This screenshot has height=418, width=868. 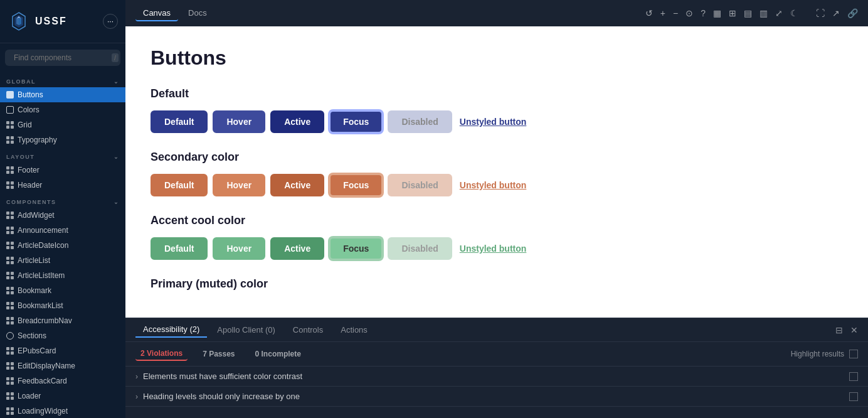 What do you see at coordinates (497, 377) in the screenshot?
I see `violation-row-0: › Elements must have sufficient color co…` at bounding box center [497, 377].